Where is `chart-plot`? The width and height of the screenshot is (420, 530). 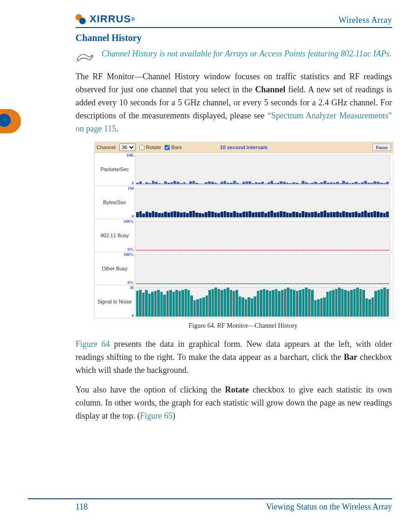 chart-plot is located at coordinates (262, 236).